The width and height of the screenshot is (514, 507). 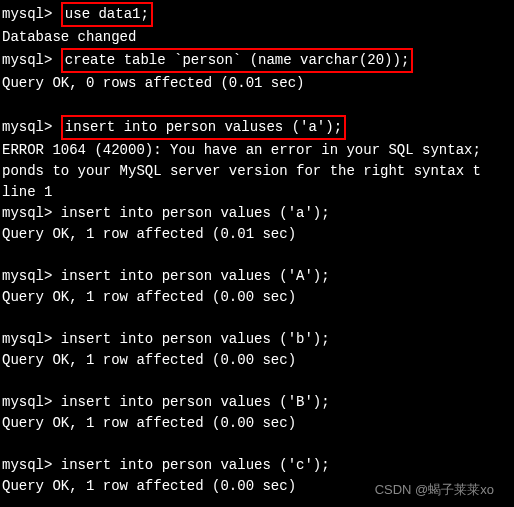 I want to click on highlighted-command: insert into person valuses ('a');, so click(x=204, y=128).